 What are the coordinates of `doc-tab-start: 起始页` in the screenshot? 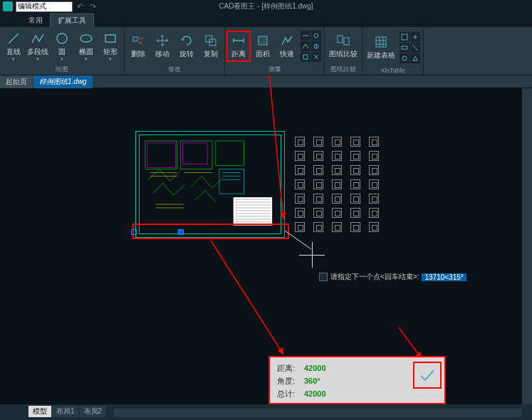 It's located at (16, 82).